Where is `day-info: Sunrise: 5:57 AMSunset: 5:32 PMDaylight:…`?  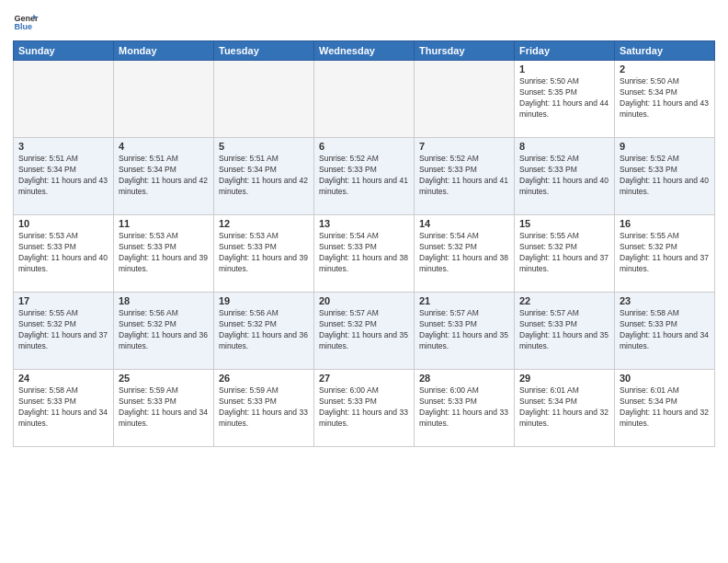 day-info: Sunrise: 5:57 AMSunset: 5:32 PMDaylight:… is located at coordinates (364, 330).